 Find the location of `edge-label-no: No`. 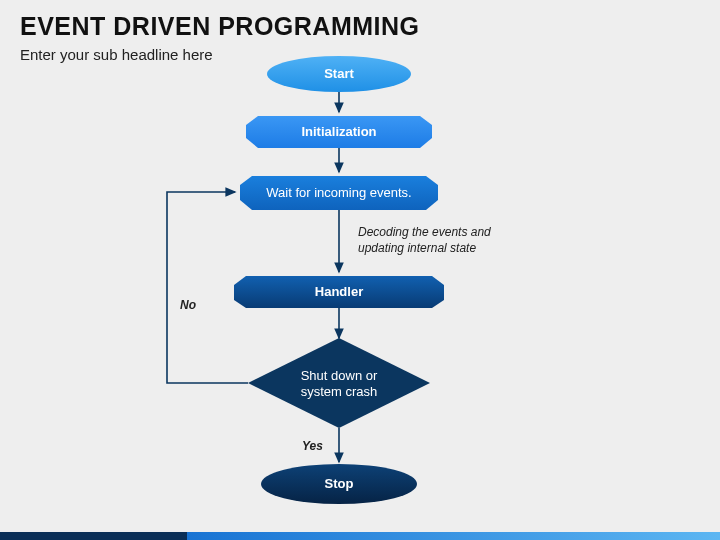

edge-label-no: No is located at coordinates (188, 305).